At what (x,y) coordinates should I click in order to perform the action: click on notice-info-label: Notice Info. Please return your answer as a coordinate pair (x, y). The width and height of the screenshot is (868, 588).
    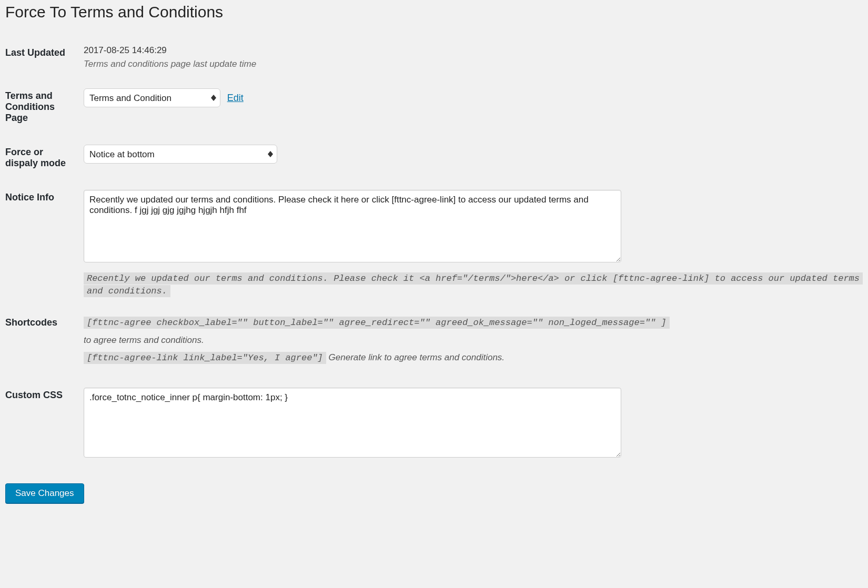
    Looking at the image, I should click on (44, 243).